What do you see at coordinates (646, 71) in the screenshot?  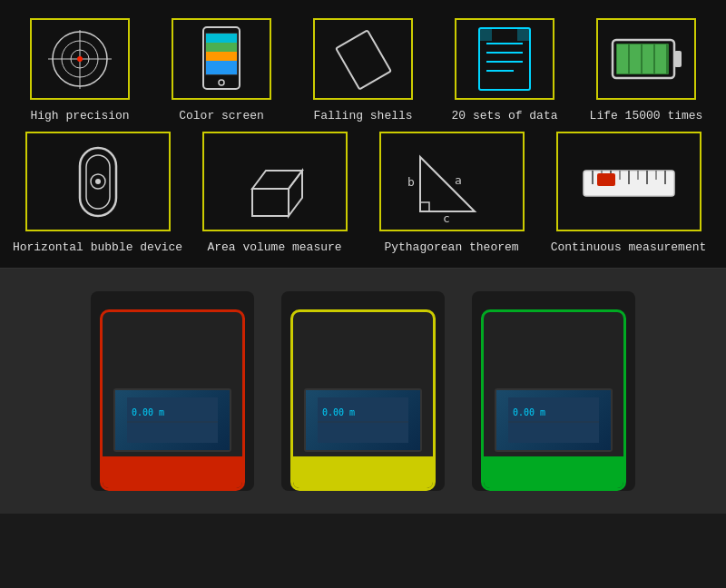 I see `feature-life-15000: Life 15000 times` at bounding box center [646, 71].